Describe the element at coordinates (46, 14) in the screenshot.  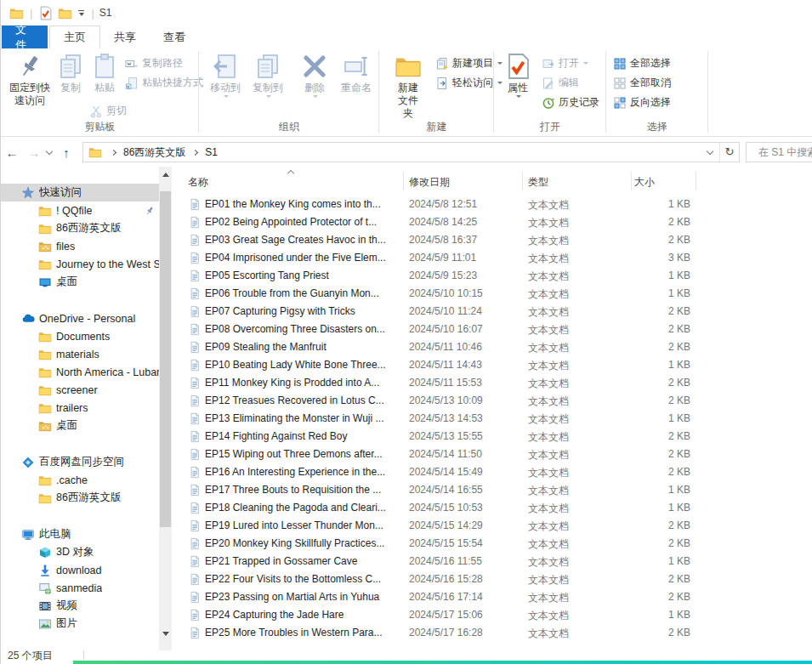
I see `properties-check-icon` at that location.